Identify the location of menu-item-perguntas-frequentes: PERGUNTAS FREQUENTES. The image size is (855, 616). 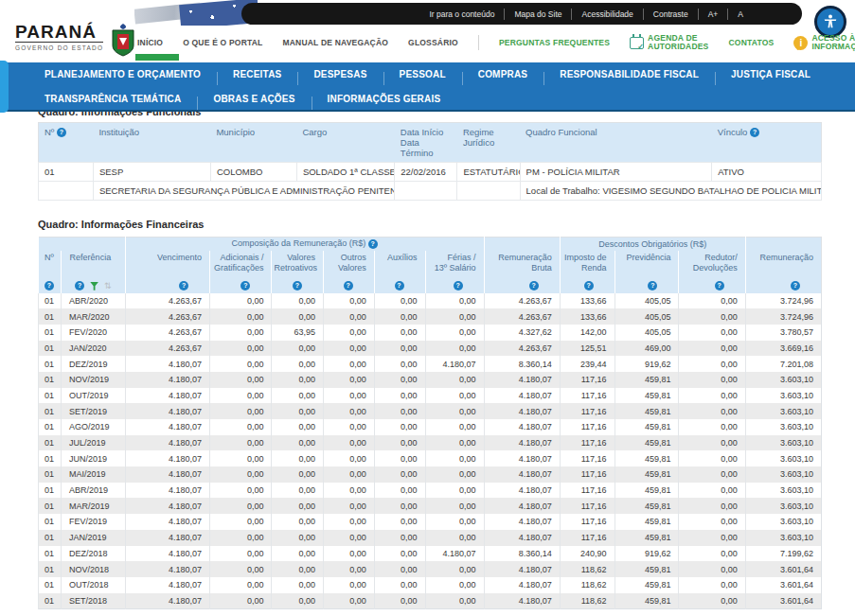
(555, 43).